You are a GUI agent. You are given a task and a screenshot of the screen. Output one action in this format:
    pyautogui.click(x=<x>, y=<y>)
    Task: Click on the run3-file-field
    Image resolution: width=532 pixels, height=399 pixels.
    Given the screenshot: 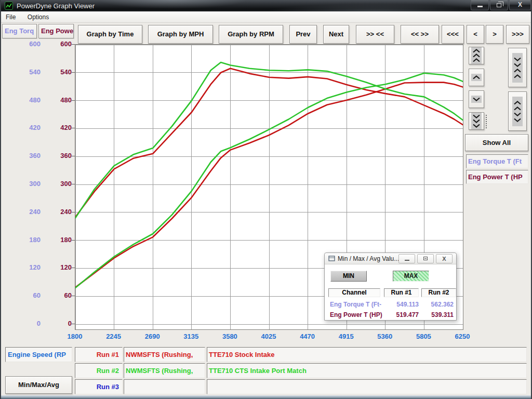 What is the action you would take?
    pyautogui.click(x=164, y=387)
    